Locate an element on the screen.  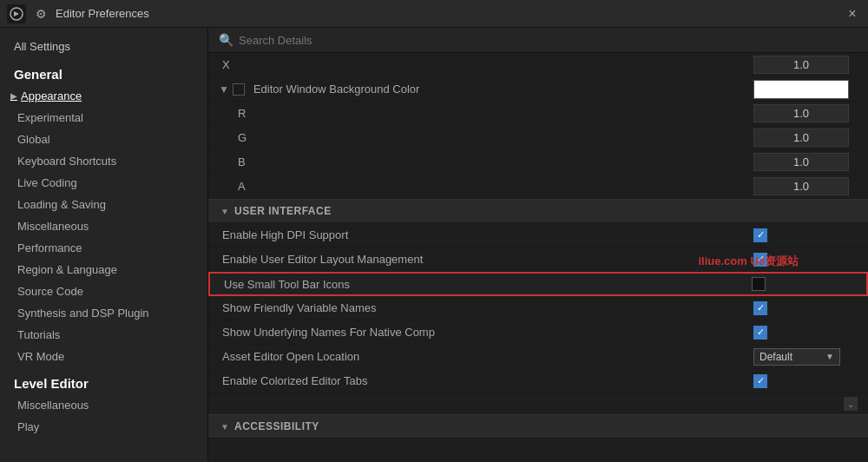
small-toolbar-value is located at coordinates (804, 284).